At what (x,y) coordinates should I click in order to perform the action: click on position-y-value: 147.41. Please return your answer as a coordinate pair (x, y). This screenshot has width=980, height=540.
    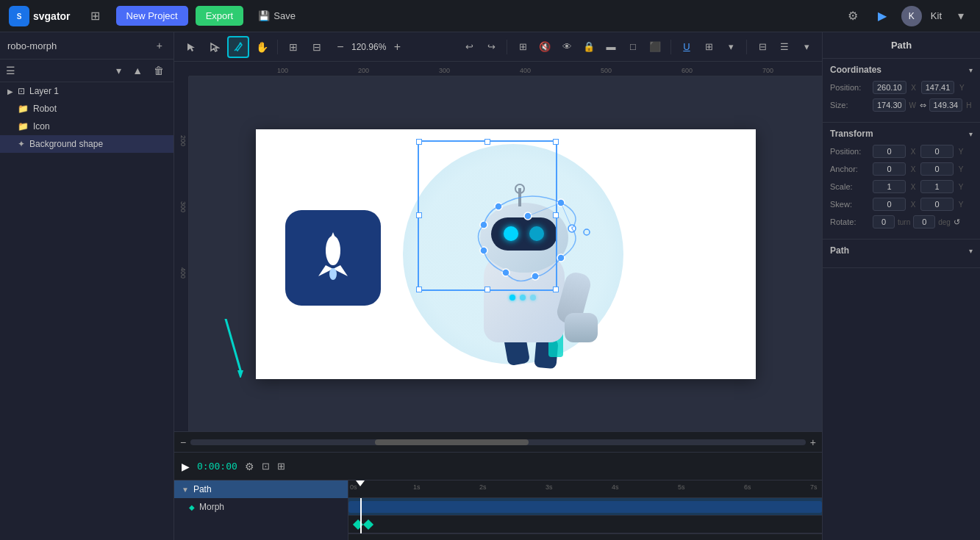
    Looking at the image, I should click on (938, 87).